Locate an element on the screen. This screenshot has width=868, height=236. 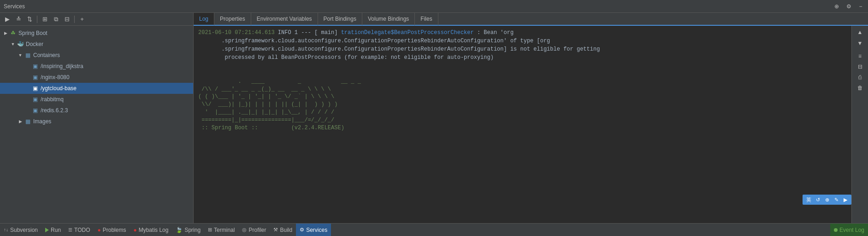
inspiring-dijkstra-icon: ▣ is located at coordinates (35, 66).